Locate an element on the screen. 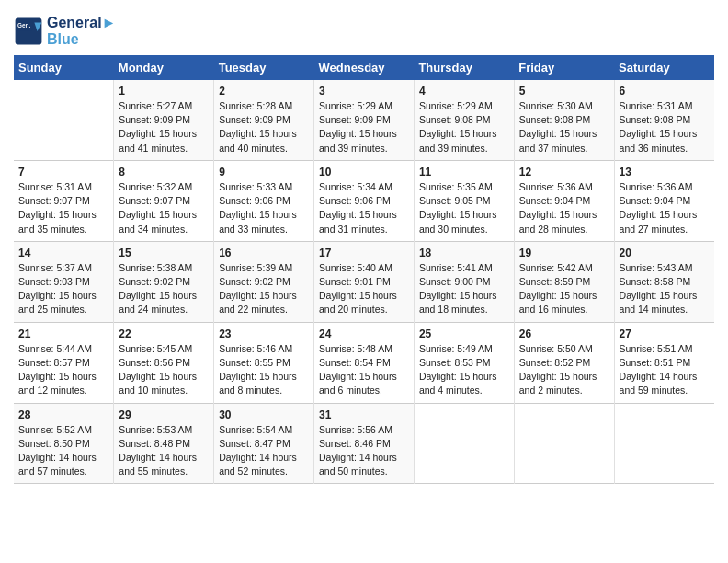  day-number: 15 is located at coordinates (164, 253).